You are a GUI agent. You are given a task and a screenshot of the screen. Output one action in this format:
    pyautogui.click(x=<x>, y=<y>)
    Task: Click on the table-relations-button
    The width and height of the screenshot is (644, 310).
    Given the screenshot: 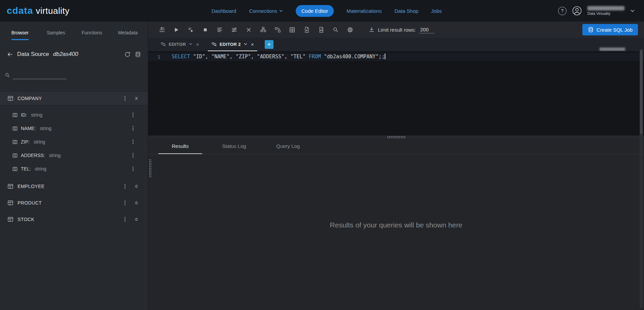 What is the action you would take?
    pyautogui.click(x=278, y=30)
    